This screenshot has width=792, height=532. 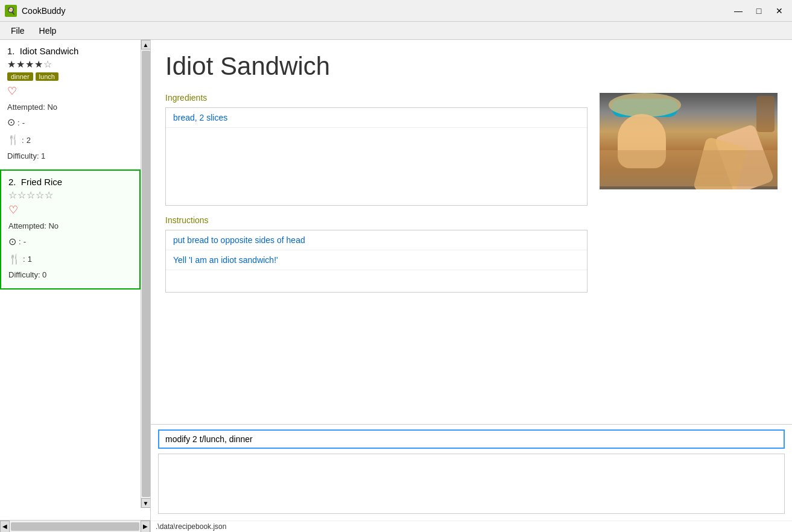 What do you see at coordinates (47, 77) in the screenshot?
I see `tag-lunch: lunch` at bounding box center [47, 77].